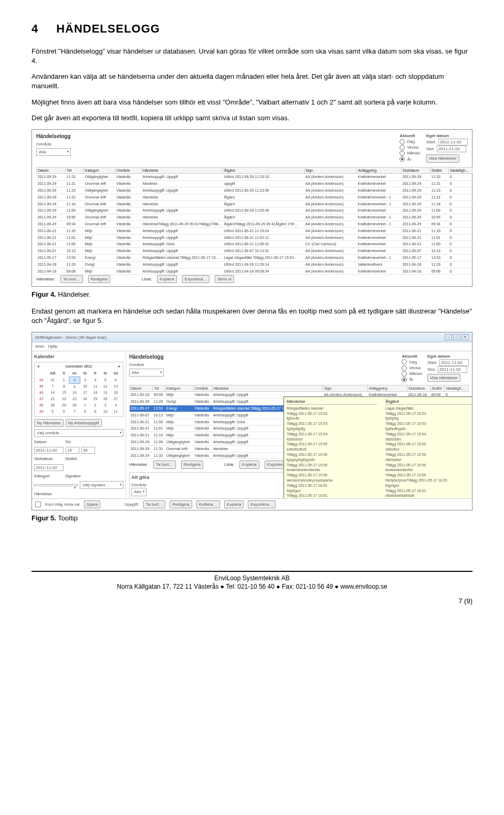 The width and height of the screenshot is (504, 815). I want to click on omrade-label: Område, so click(54, 144).